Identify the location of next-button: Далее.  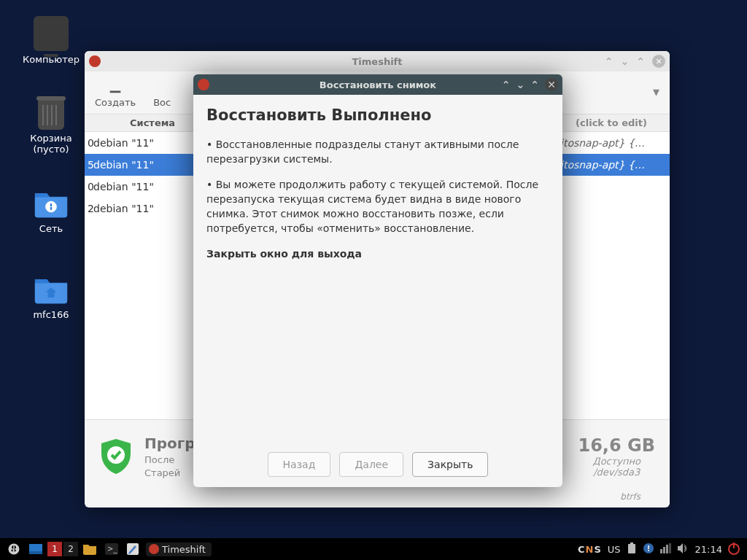
(371, 464).